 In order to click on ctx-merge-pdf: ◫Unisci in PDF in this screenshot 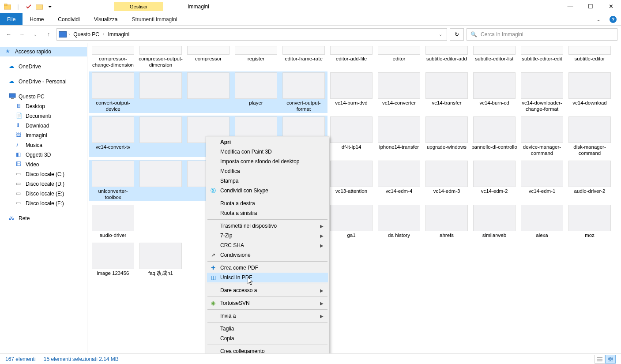, I will do `click(267, 278)`.